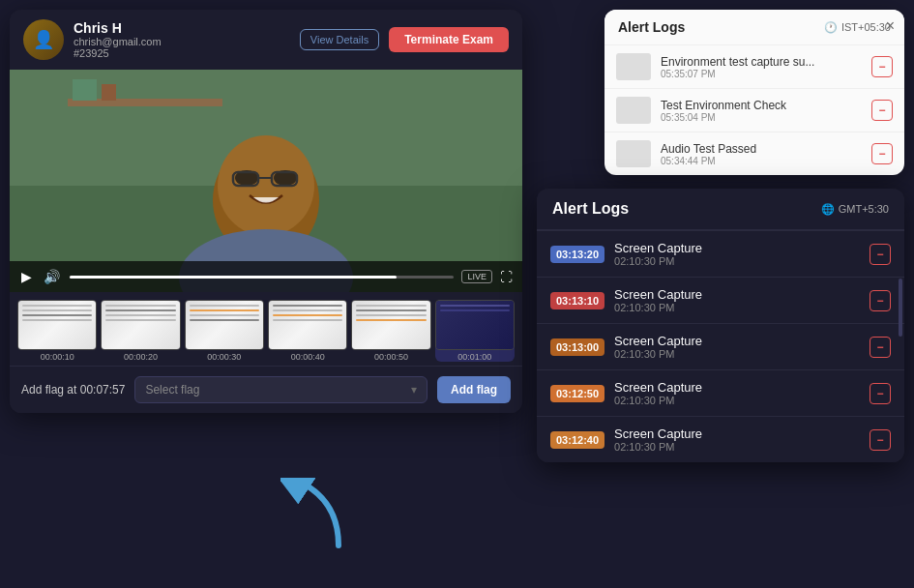  Describe the element at coordinates (737, 439) in the screenshot. I see `log-info-5: Screen Capture 02:10:30 PM` at that location.